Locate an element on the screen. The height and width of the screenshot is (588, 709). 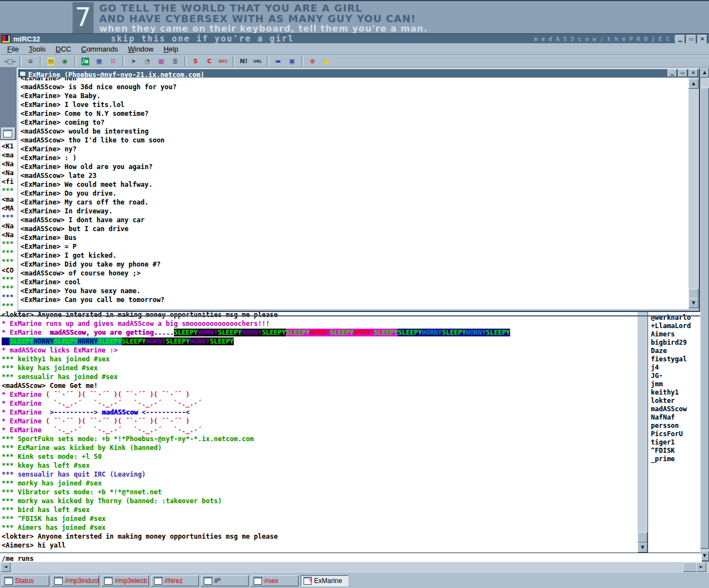
connect-icon: -□- is located at coordinates (10, 62).